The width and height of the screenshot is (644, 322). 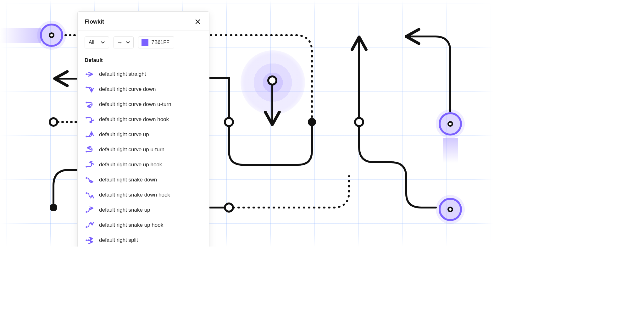 I want to click on close-icon, so click(x=198, y=22).